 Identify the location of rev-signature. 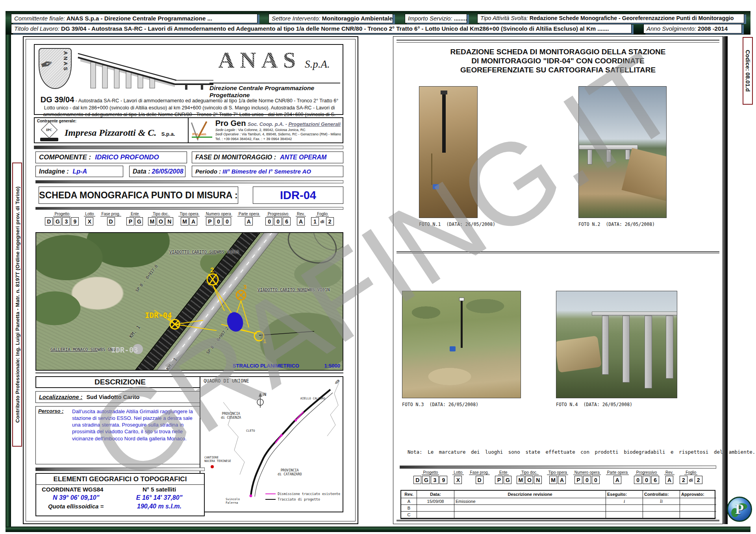
(698, 501).